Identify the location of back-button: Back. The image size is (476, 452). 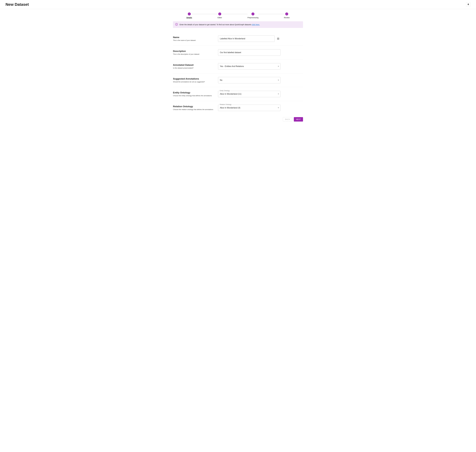
(288, 119).